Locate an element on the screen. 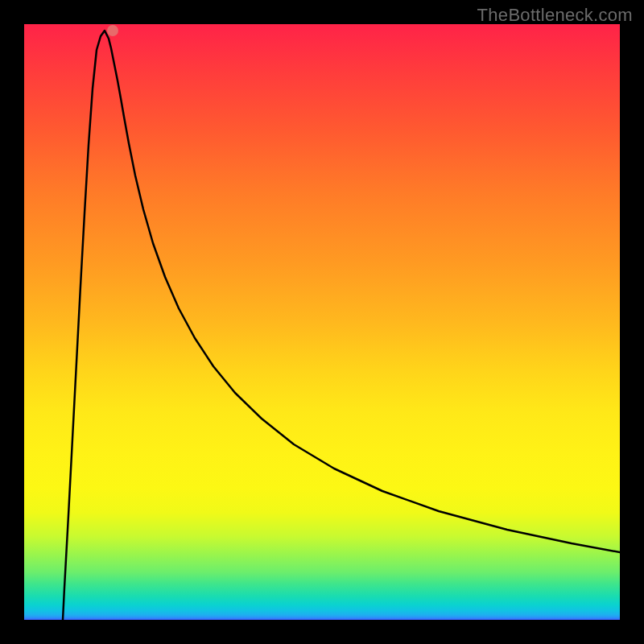 The image size is (644, 644). curve-marker is located at coordinates (113, 31).